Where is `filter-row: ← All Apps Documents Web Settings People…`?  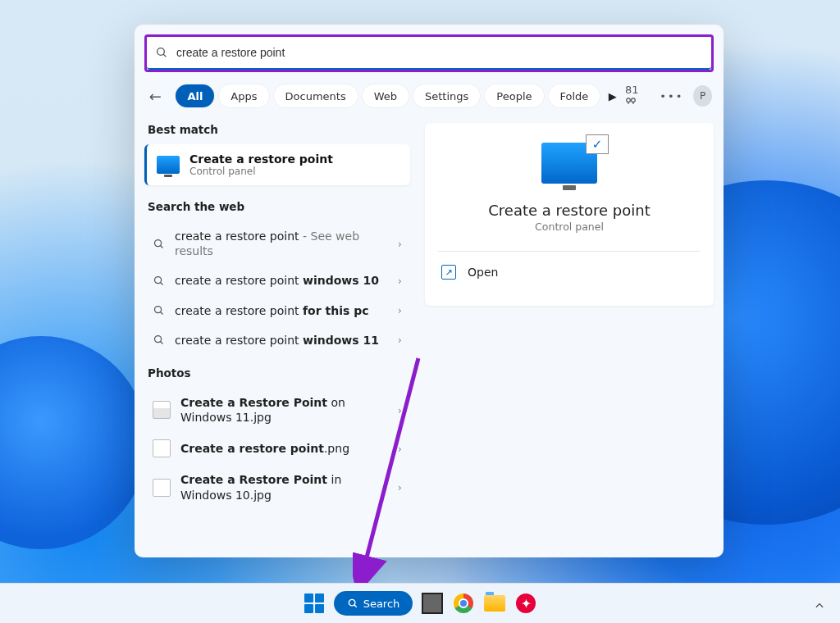 filter-row: ← All Apps Documents Web Settings People… is located at coordinates (429, 96).